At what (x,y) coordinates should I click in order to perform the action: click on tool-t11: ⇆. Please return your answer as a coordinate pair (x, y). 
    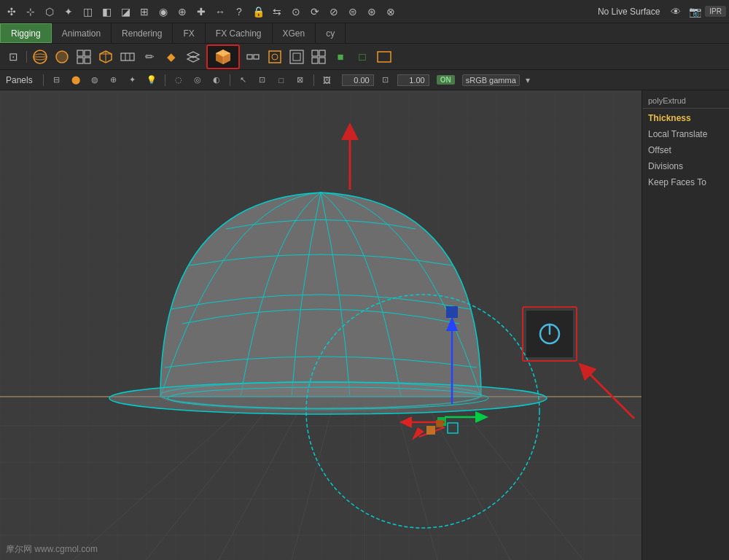
    Looking at the image, I should click on (277, 12).